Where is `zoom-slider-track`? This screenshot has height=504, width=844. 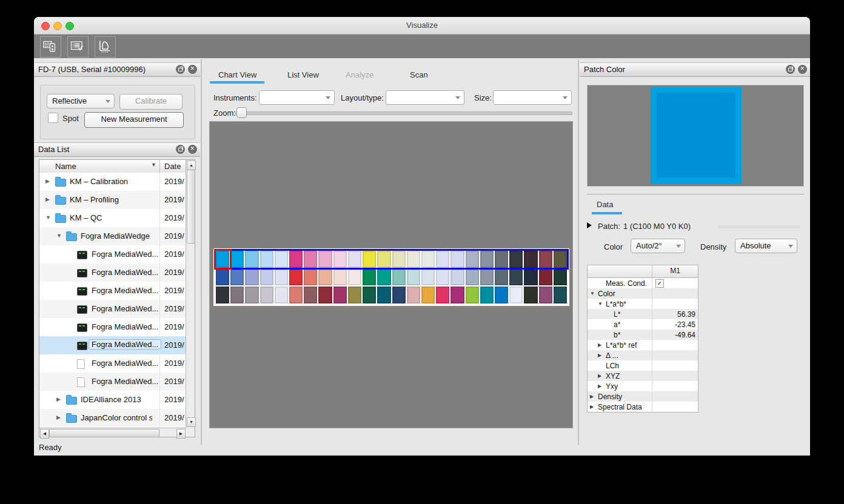 zoom-slider-track is located at coordinates (404, 113).